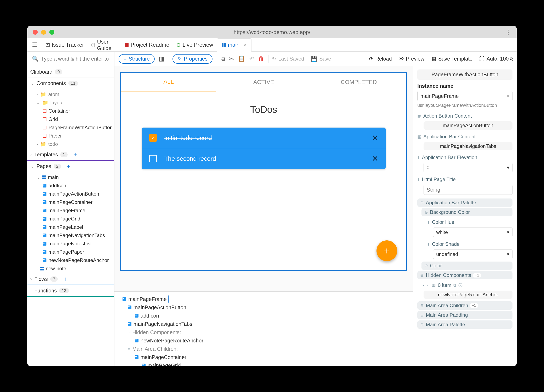  What do you see at coordinates (465, 116) in the screenshot?
I see `prop-action-button-content: ▦Action Button Content` at bounding box center [465, 116].